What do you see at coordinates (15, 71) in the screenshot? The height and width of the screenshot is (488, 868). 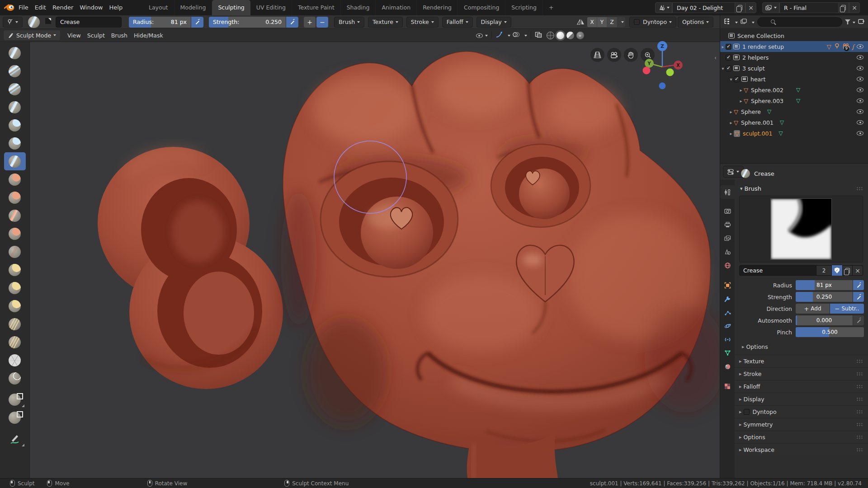 I see `tool-clay` at bounding box center [15, 71].